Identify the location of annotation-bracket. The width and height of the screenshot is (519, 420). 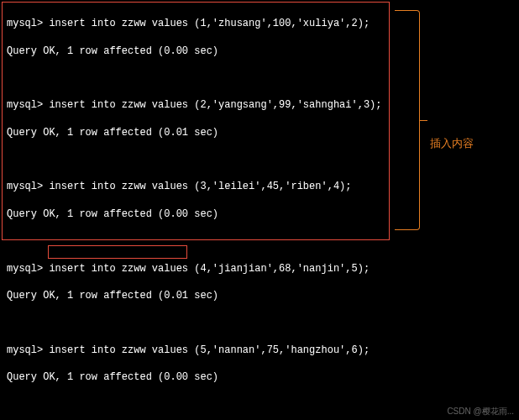
(407, 120).